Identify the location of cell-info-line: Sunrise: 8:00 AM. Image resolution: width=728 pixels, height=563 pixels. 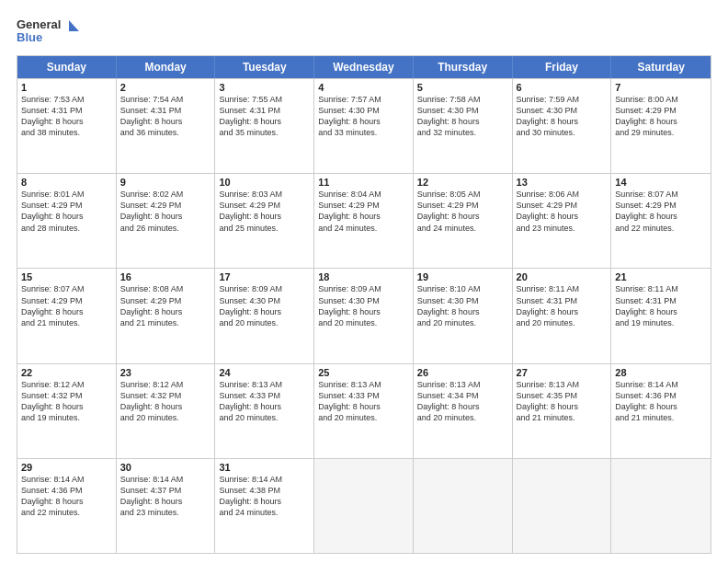
(661, 99).